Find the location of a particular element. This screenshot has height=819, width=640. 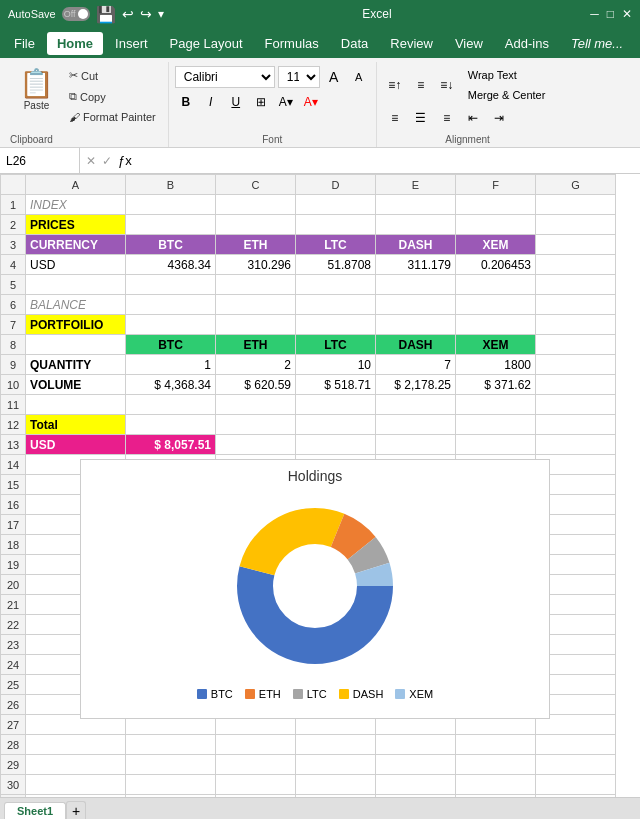

cell-B2 is located at coordinates (171, 225).